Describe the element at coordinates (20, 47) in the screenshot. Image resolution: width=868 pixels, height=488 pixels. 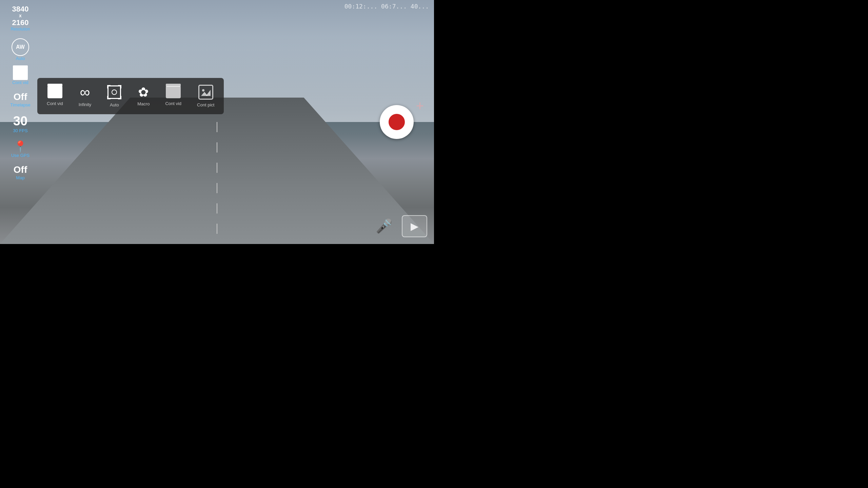
I see `aw-text: AW` at that location.